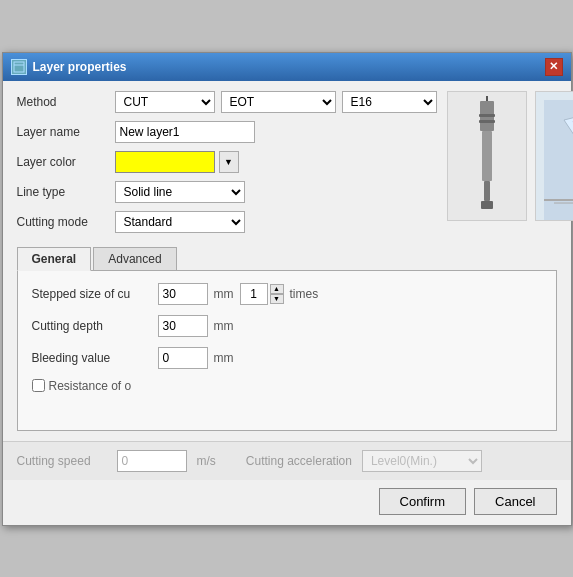 The image size is (573, 577). Describe the element at coordinates (180, 192) in the screenshot. I see `line-type-select: Solid line` at that location.